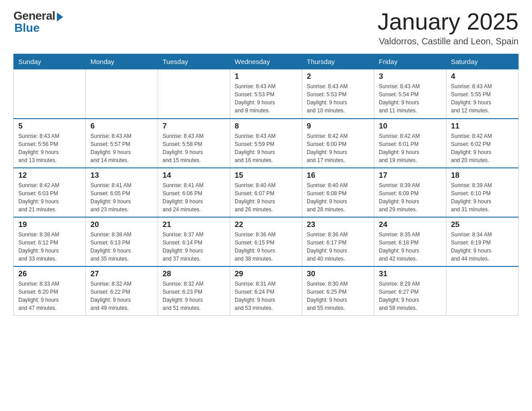 The width and height of the screenshot is (532, 411). What do you see at coordinates (339, 242) in the screenshot?
I see `calendar-day-cell: 23Sunrise: 8:36 AMSunset: 6:17 PMDayligh…` at bounding box center [339, 242].